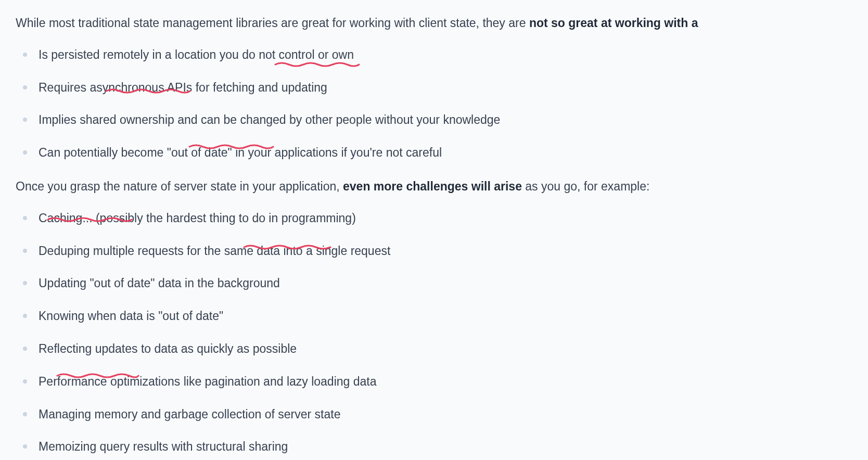 The image size is (868, 460). I want to click on middle-text-before: Once you grasp the nature of server stat…, so click(179, 186).